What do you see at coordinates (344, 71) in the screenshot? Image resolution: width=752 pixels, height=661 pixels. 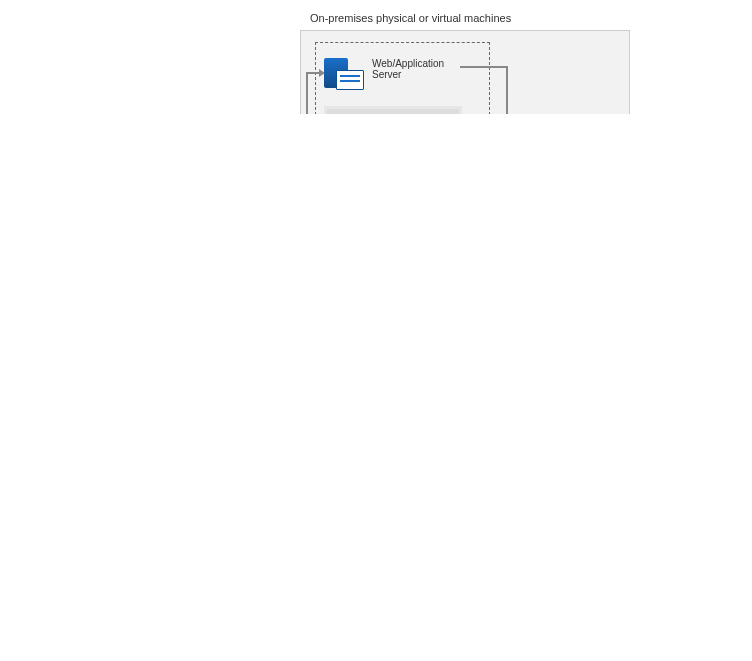 I see `app-server-1-icon` at bounding box center [344, 71].